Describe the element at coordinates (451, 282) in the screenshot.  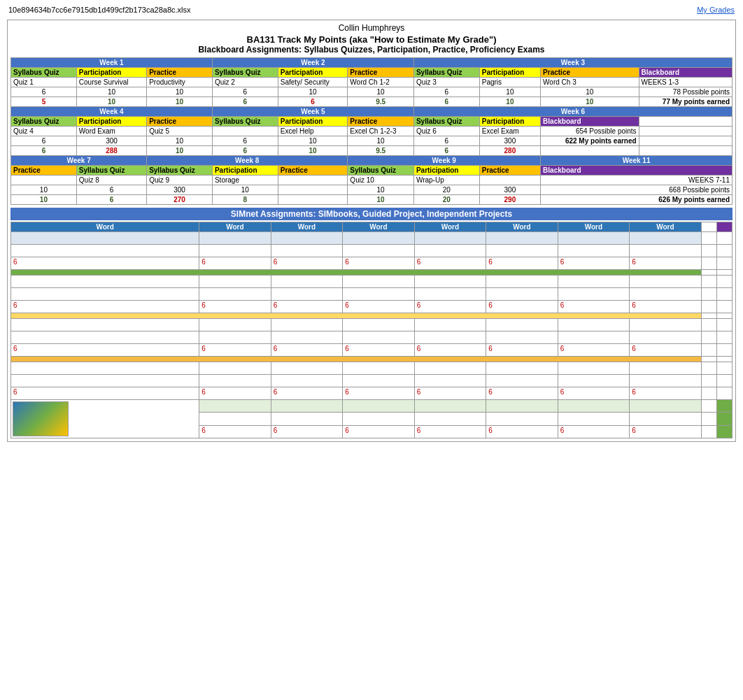
I see `simnet-r4c5` at that location.